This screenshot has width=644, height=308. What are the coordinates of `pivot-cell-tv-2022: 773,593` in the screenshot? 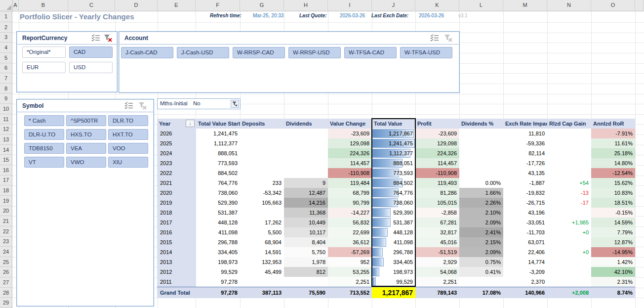 It's located at (394, 173).